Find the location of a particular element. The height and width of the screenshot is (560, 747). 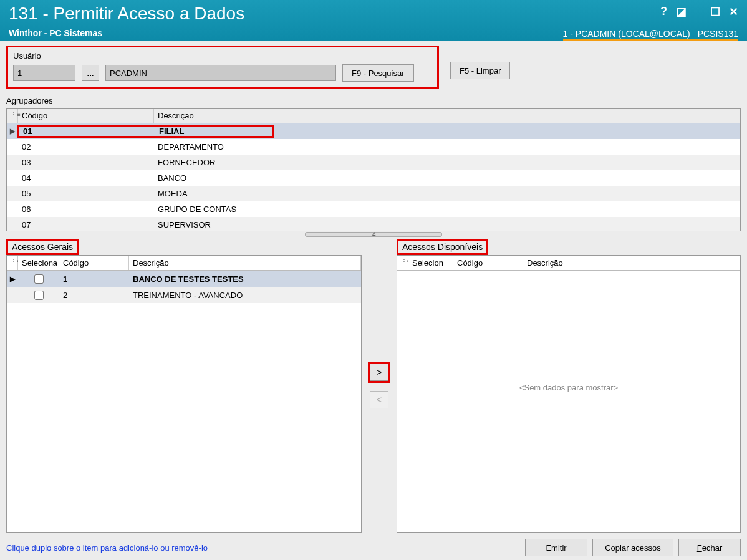

table-row: 02 DEPARTAMENTO is located at coordinates (373, 147).